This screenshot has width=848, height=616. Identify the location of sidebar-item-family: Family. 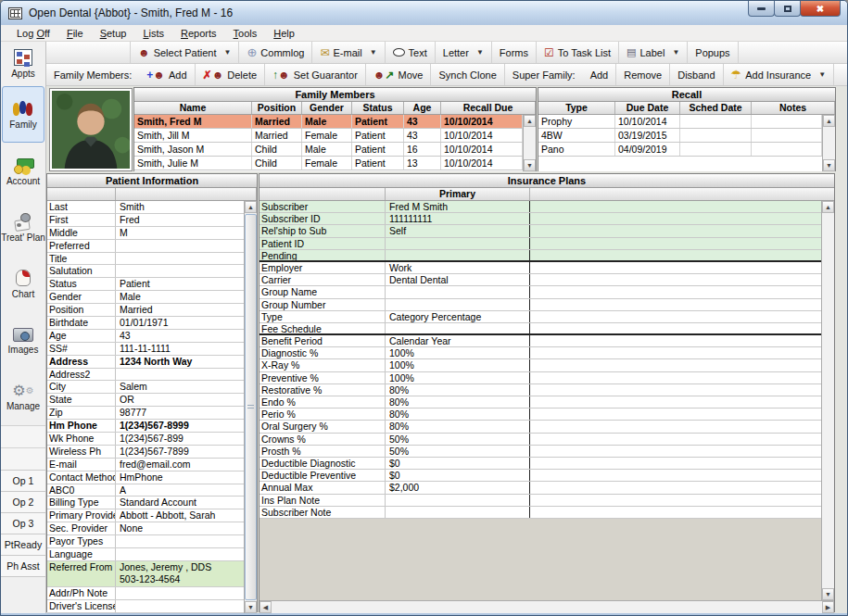
(23, 115).